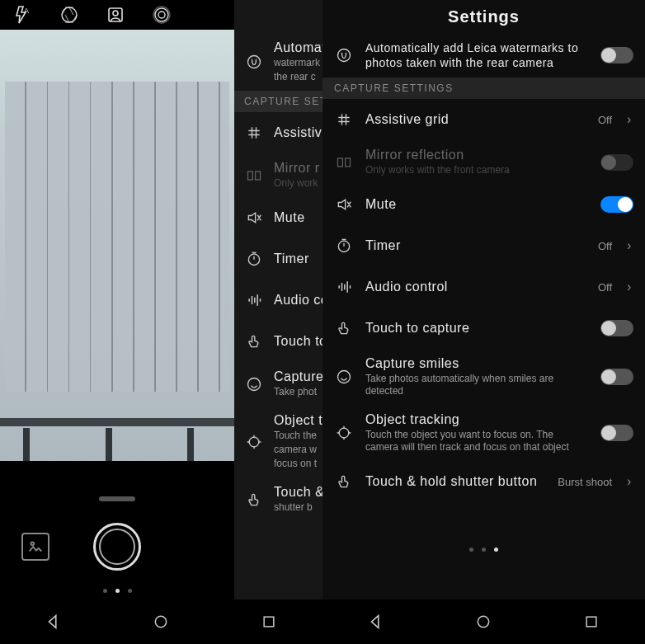 The height and width of the screenshot is (644, 645). Describe the element at coordinates (477, 155) in the screenshot. I see `row-label: Mirror reflection` at that location.